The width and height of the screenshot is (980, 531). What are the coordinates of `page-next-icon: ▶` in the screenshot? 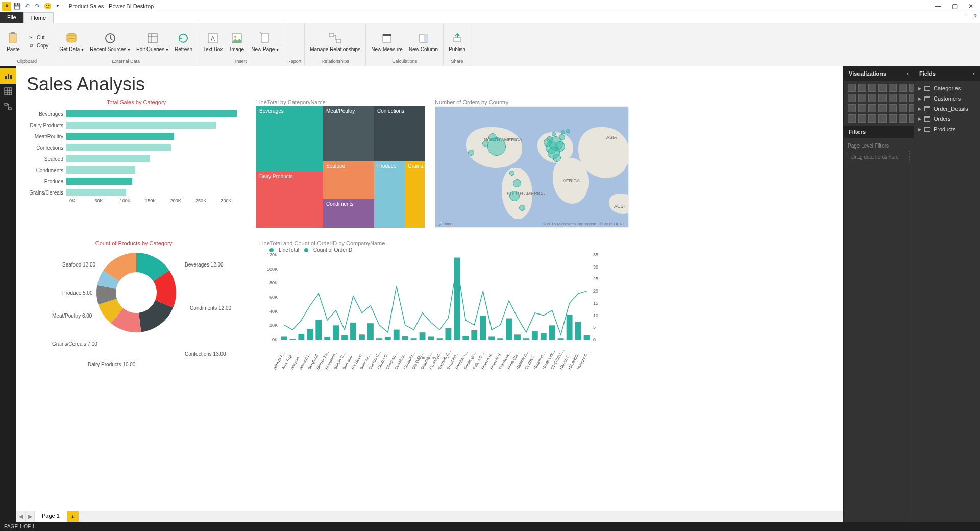 It's located at (30, 517).